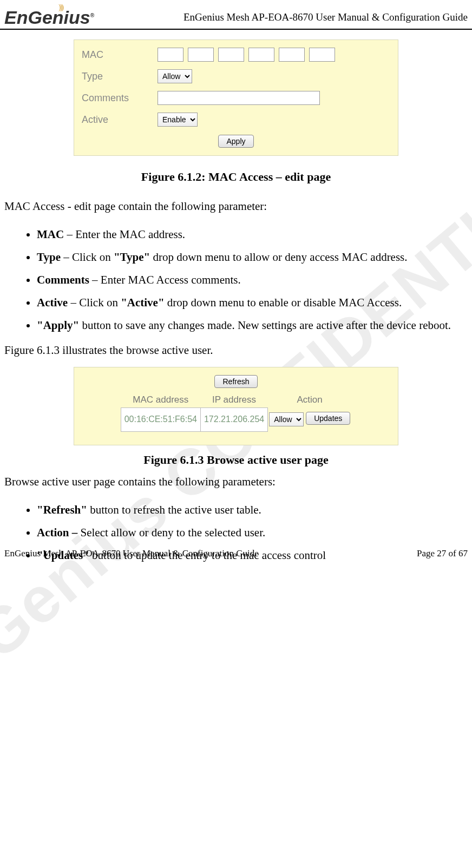 The image size is (472, 868). I want to click on bullet-refresh: "Refresh" button to refresh the active u…, so click(252, 510).